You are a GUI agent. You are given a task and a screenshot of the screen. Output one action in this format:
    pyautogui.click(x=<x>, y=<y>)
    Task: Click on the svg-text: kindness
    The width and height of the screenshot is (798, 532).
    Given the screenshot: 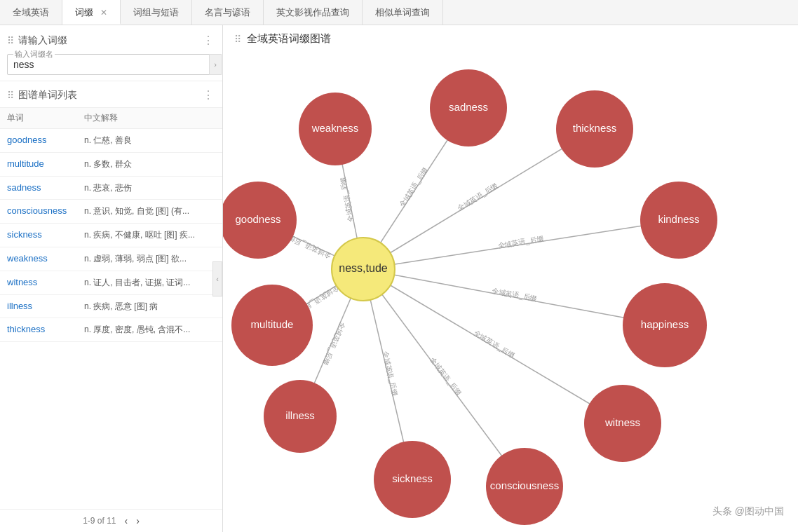 What is the action you would take?
    pyautogui.click(x=679, y=219)
    